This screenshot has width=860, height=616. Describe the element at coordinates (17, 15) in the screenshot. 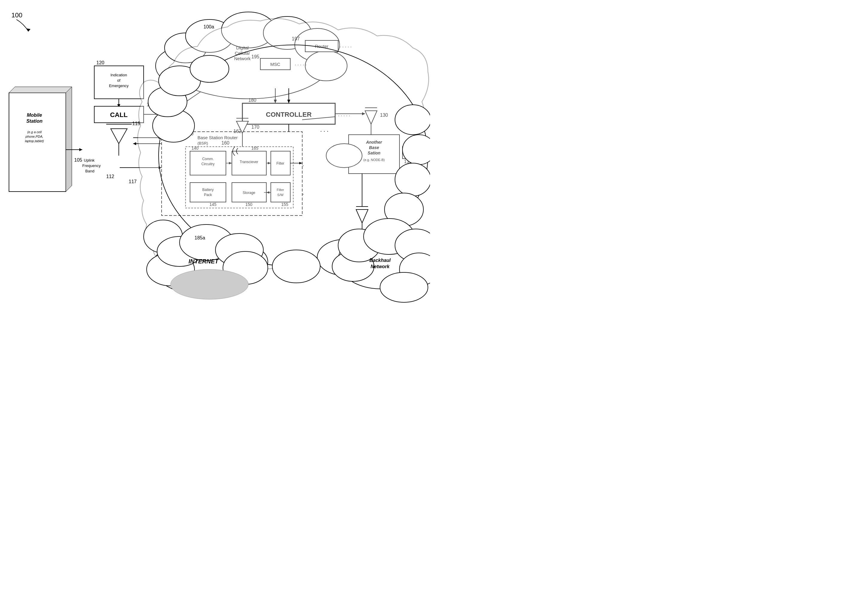

I see `svg-text: 100` at that location.